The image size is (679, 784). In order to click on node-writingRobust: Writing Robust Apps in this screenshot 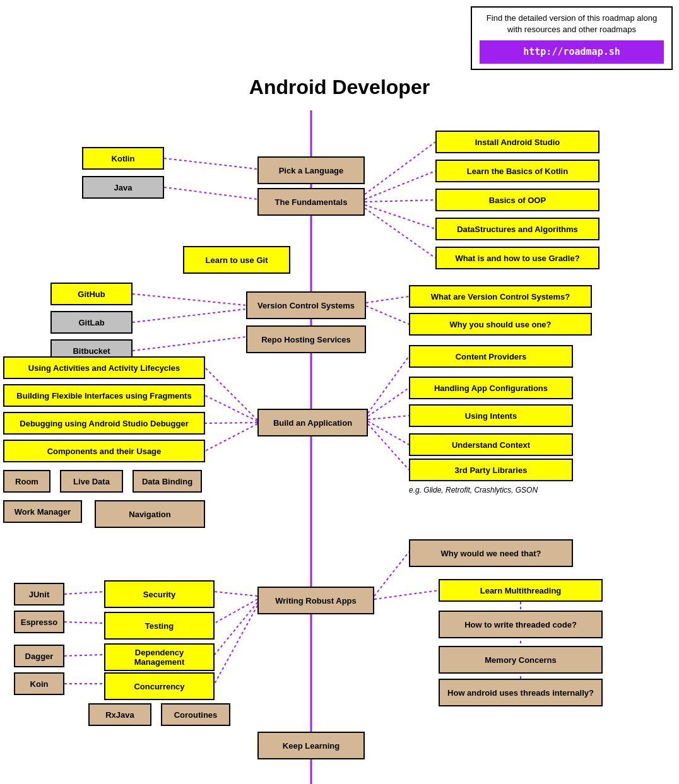, I will do `click(316, 600)`.